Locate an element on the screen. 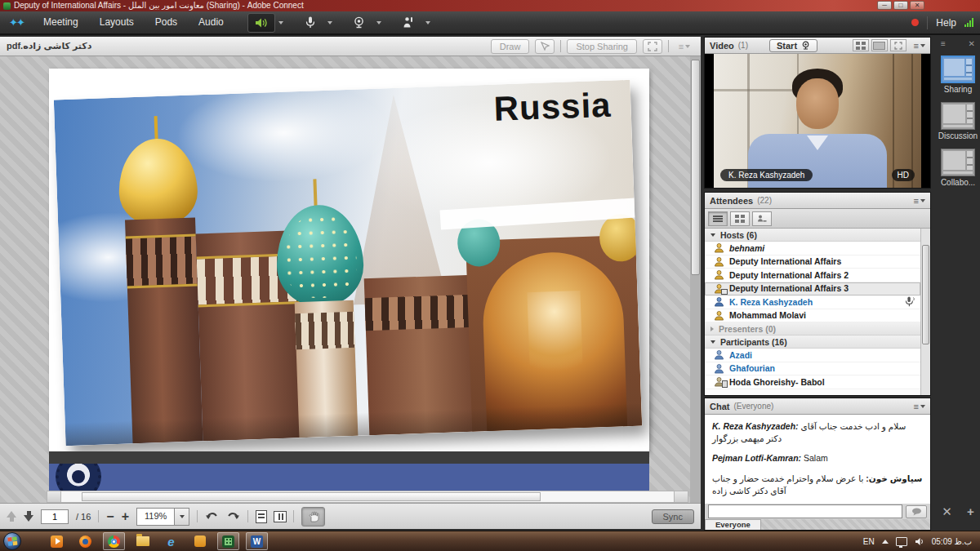 The height and width of the screenshot is (551, 980). grid-view-button is located at coordinates (861, 46).